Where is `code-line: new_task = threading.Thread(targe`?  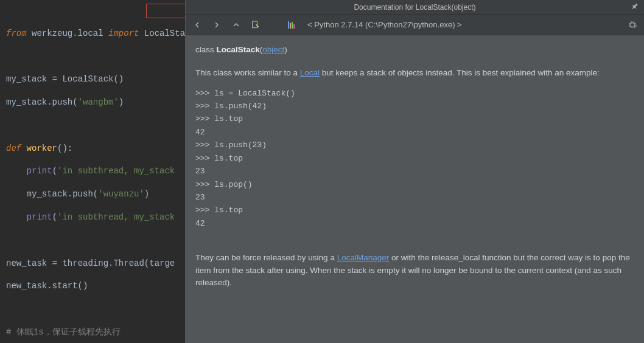
code-line: new_task = threading.Thread(targe is located at coordinates (93, 264).